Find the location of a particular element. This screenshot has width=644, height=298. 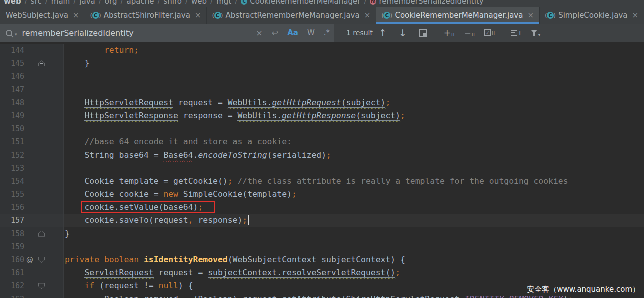

line-number: 155 is located at coordinates (12, 194).